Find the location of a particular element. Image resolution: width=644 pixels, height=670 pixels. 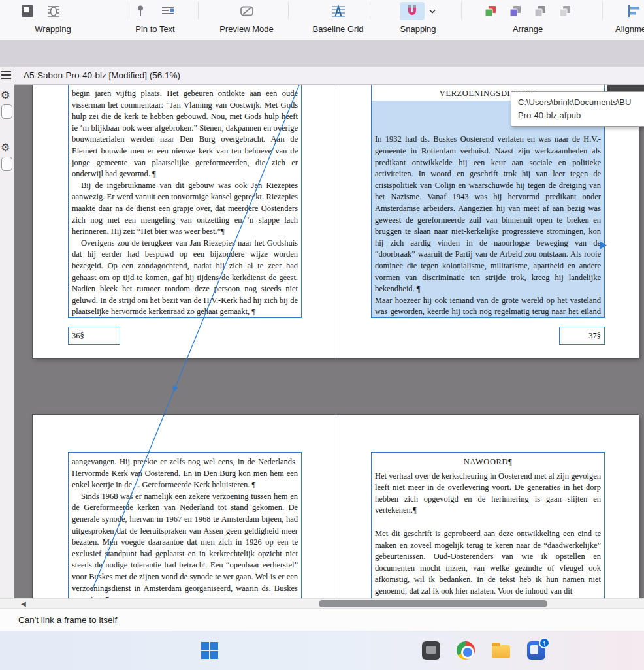

tooltip-line2: Pro-40-blz.afpub is located at coordinates (581, 116).